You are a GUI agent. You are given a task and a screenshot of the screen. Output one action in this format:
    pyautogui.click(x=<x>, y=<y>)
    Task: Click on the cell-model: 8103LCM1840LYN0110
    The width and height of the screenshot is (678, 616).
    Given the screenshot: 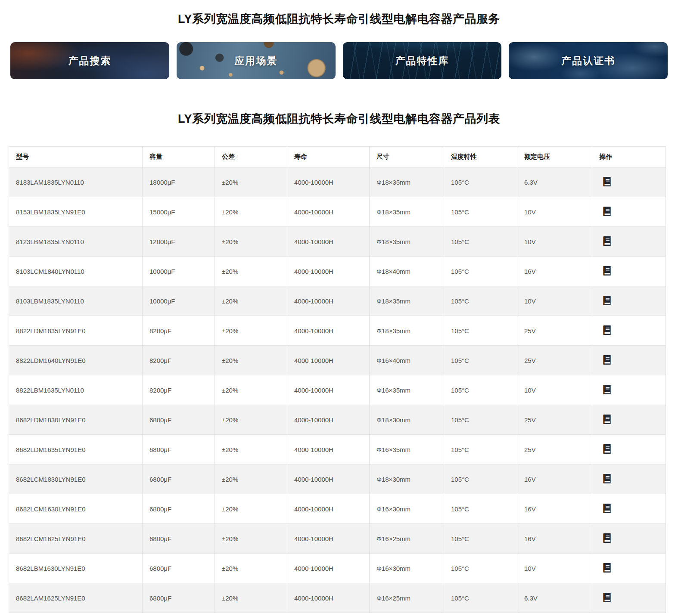 What is the action you would take?
    pyautogui.click(x=76, y=271)
    